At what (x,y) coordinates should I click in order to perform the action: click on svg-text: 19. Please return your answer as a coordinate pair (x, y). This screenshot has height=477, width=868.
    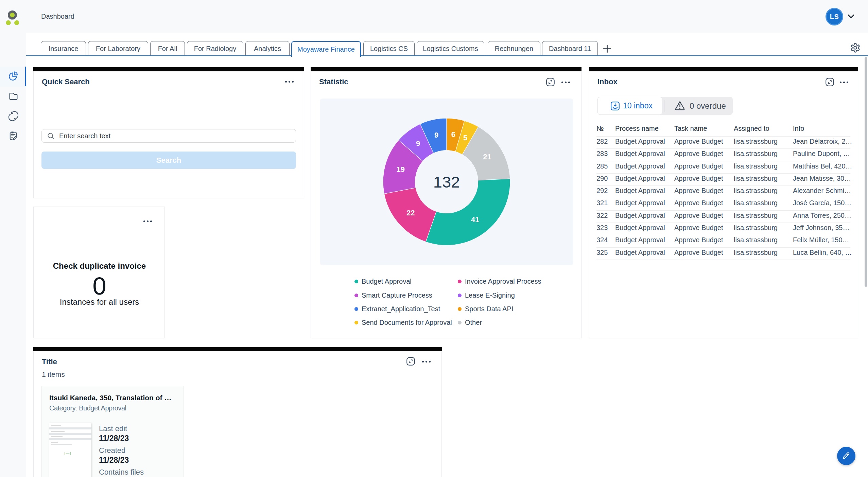
    Looking at the image, I should click on (401, 169).